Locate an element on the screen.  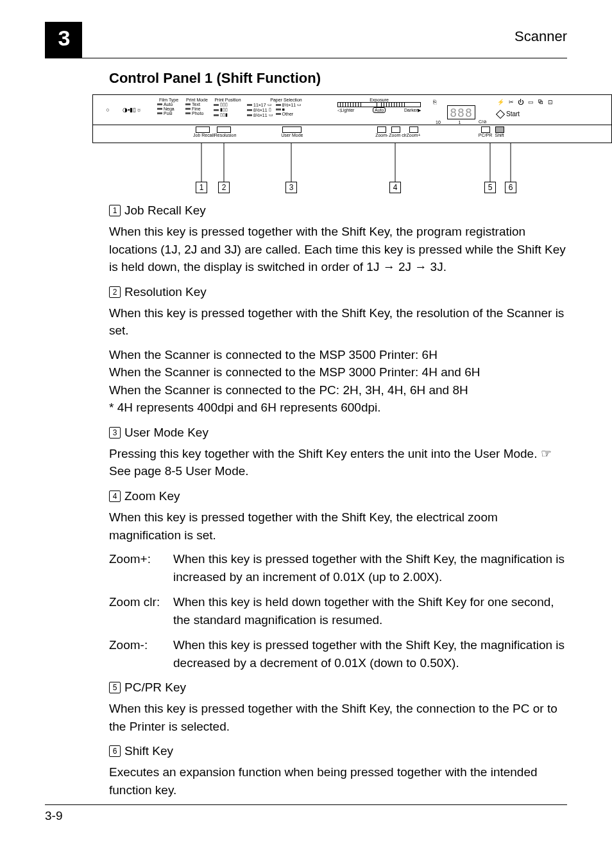
shift-label: Shift is located at coordinates (500, 135).